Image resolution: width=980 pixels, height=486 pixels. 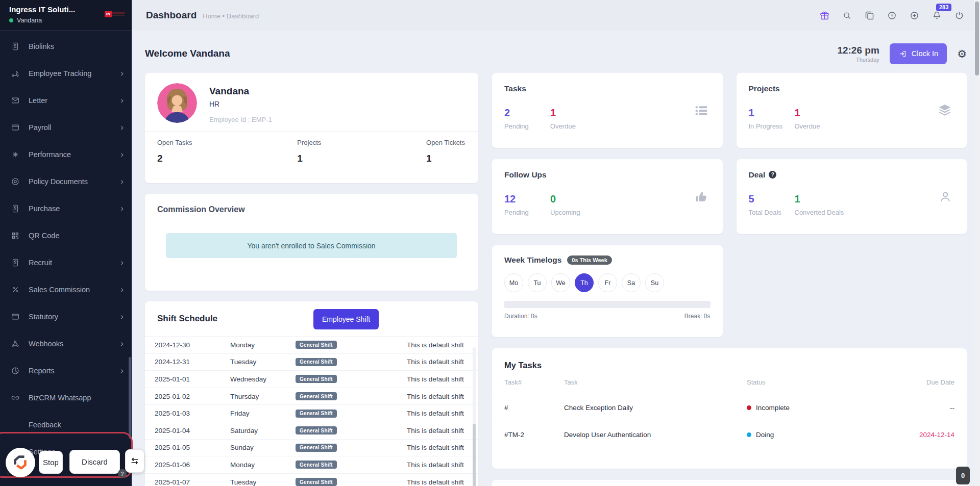 What do you see at coordinates (66, 154) in the screenshot?
I see `sidebar-item-performance: Performance` at bounding box center [66, 154].